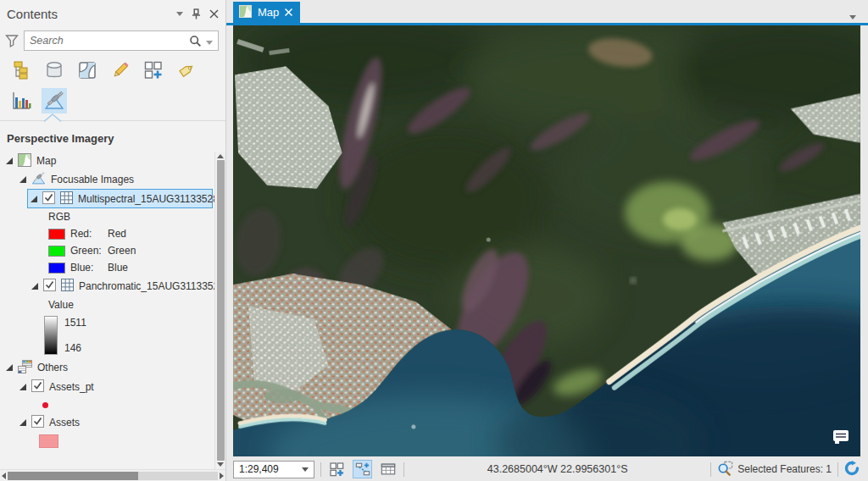 The width and height of the screenshot is (868, 481). Describe the element at coordinates (21, 70) in the screenshot. I see `list-by-drawing-order-icon` at that location.